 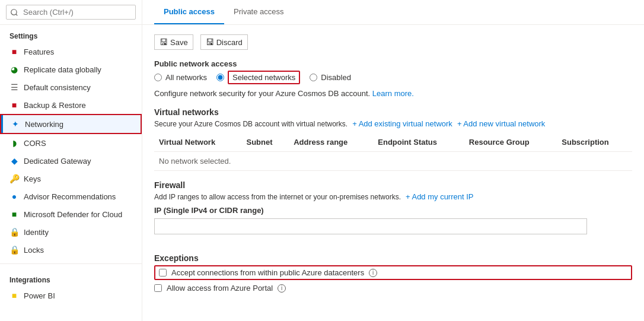 What do you see at coordinates (393, 210) in the screenshot?
I see `ip-label: IP (Single IPv4 or CIDR range)` at bounding box center [393, 210].